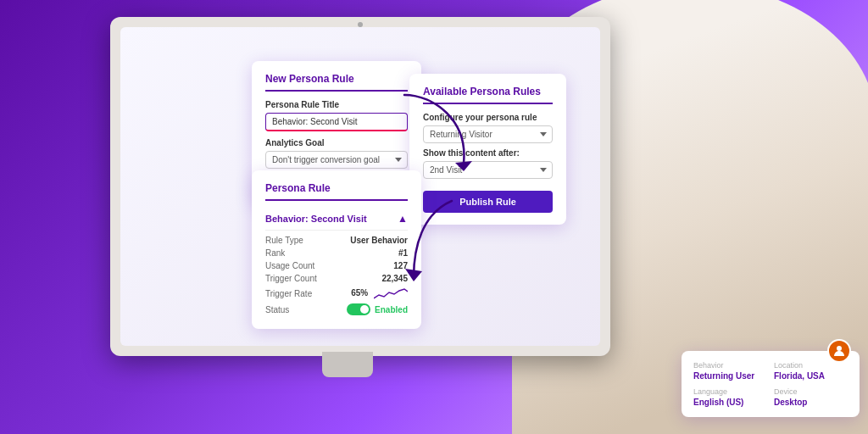 The height and width of the screenshot is (434, 868). Describe the element at coordinates (391, 293) in the screenshot. I see `trigger-rate-sparkline` at that location.